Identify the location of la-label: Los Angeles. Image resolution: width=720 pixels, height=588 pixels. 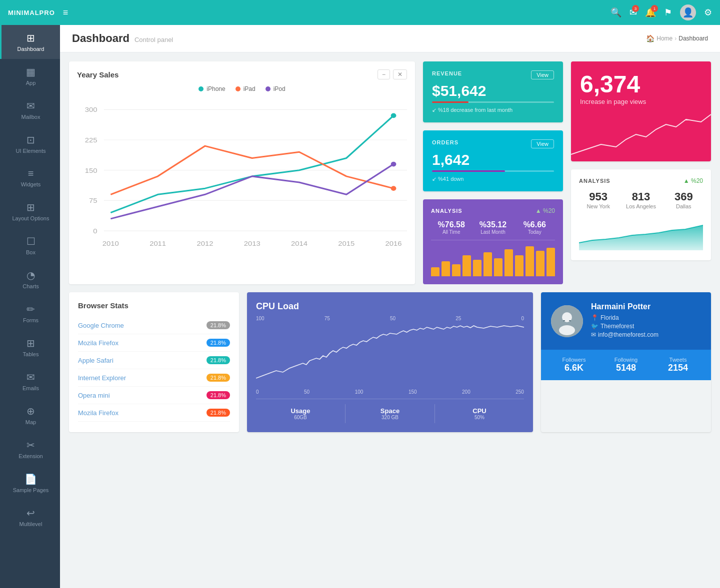
(641, 206).